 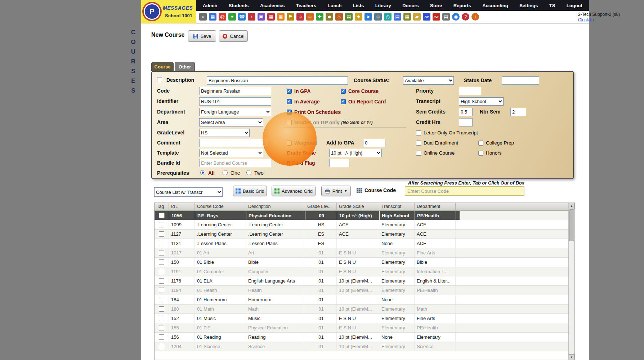 I want to click on save-button: Save, so click(x=202, y=36).